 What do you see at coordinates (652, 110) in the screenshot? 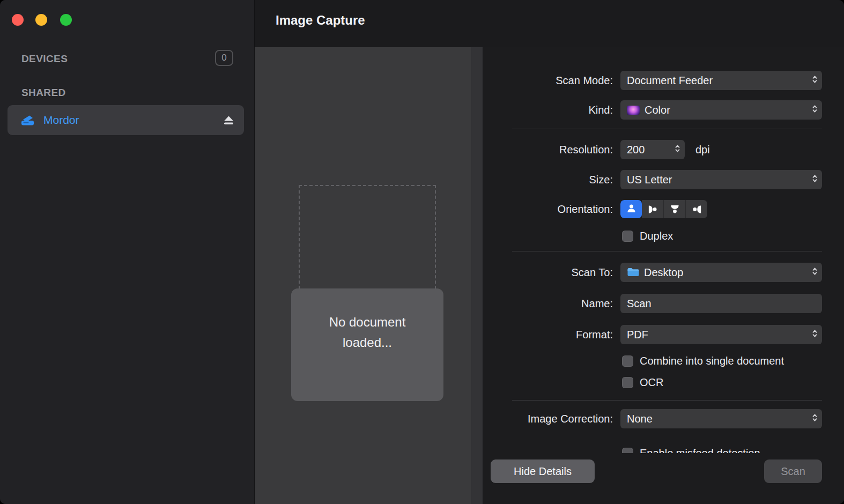
I see `kind-row: Kind: Color` at bounding box center [652, 110].